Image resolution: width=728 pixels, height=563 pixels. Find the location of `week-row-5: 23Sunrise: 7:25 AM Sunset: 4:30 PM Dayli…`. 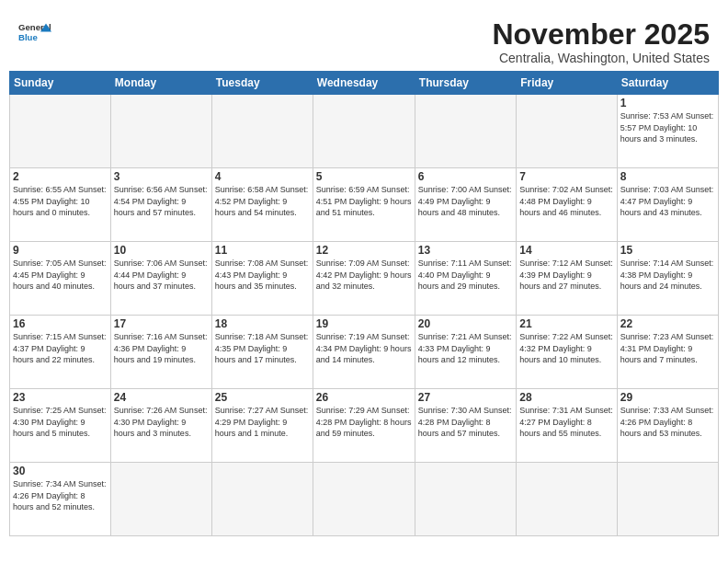

week-row-5: 23Sunrise: 7:25 AM Sunset: 4:30 PM Dayli… is located at coordinates (364, 426).